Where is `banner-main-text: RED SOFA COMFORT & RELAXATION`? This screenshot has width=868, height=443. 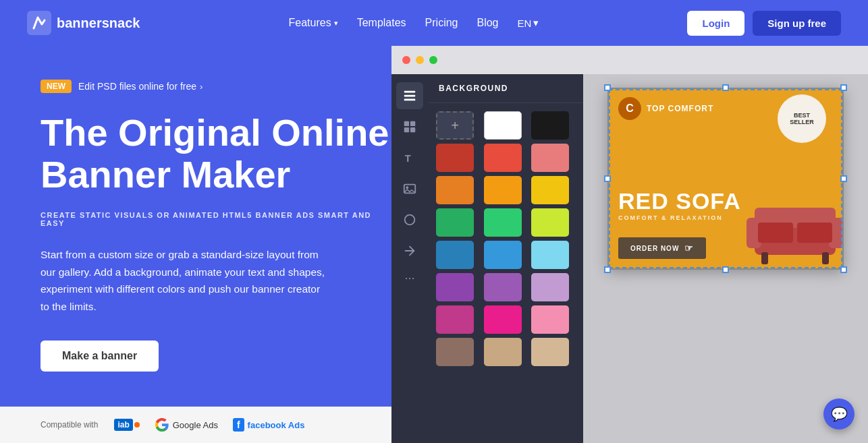 banner-main-text: RED SOFA COMFORT & RELAXATION is located at coordinates (680, 205).